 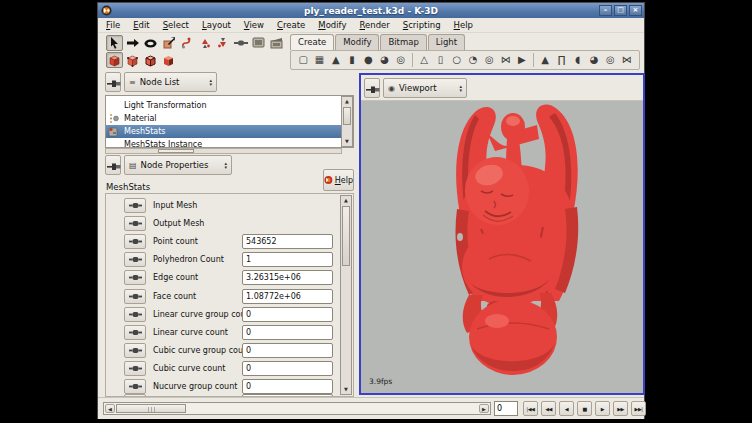 What do you see at coordinates (224, 106) in the screenshot?
I see `list-item-light-transformation: Light Transformation` at bounding box center [224, 106].